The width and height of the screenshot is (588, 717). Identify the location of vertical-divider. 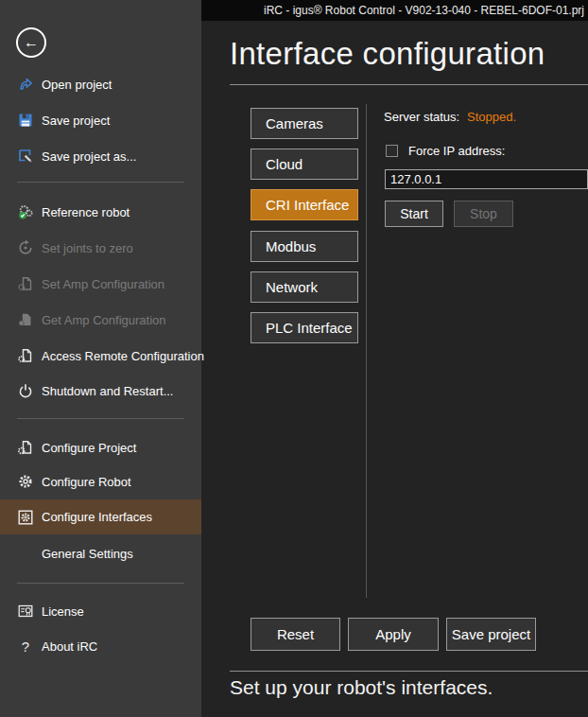
(367, 351).